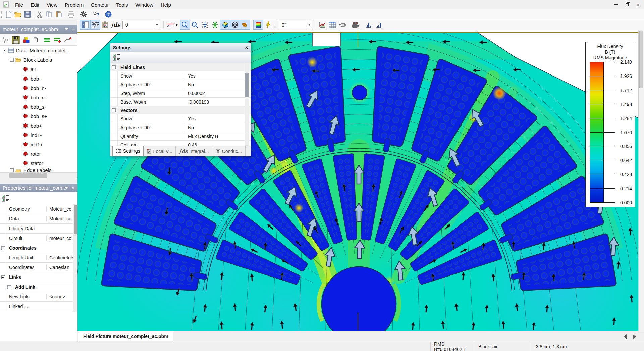 The width and height of the screenshot is (644, 351). I want to click on setting-row-at-phase: At phase + 90°No, so click(180, 85).